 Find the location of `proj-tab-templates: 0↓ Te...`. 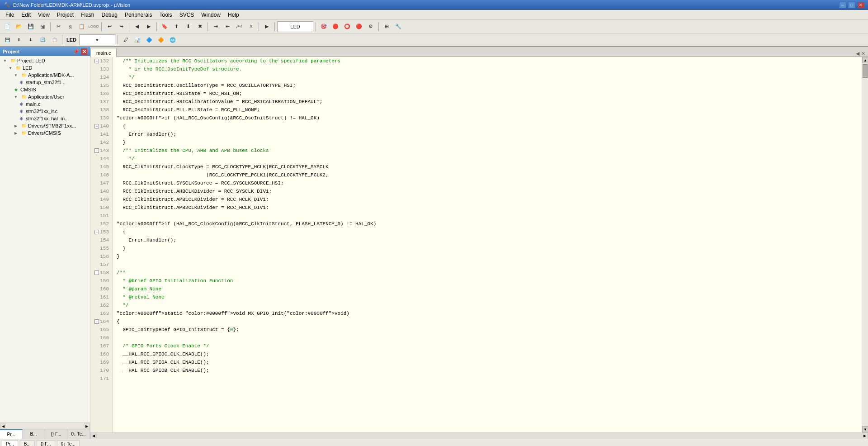

proj-tab-templates: 0↓ Te... is located at coordinates (79, 434).